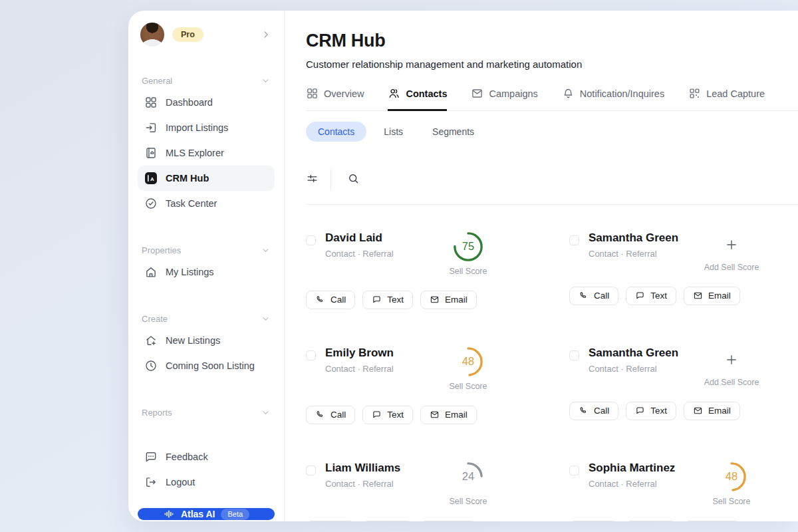 The image size is (798, 532). I want to click on sidebar-item-my-listings: My Listings, so click(206, 272).